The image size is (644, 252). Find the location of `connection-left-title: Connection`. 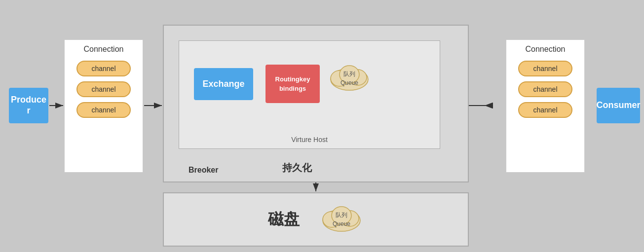

connection-left-title: Connection is located at coordinates (104, 50).